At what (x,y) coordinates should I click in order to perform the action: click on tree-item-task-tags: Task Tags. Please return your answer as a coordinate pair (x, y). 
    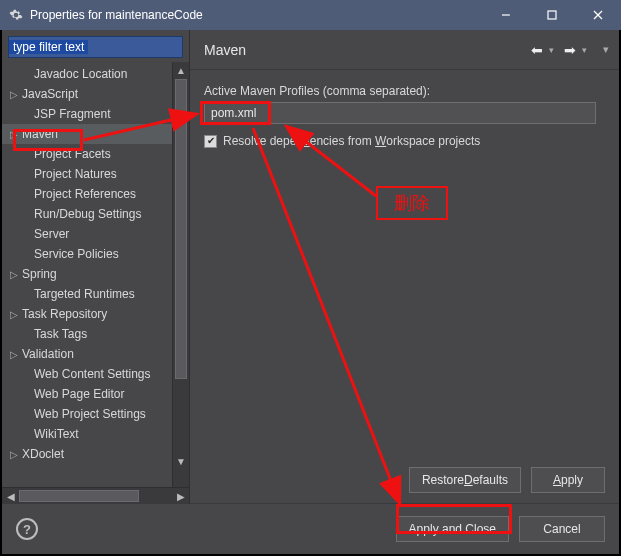
    Looking at the image, I should click on (87, 334).